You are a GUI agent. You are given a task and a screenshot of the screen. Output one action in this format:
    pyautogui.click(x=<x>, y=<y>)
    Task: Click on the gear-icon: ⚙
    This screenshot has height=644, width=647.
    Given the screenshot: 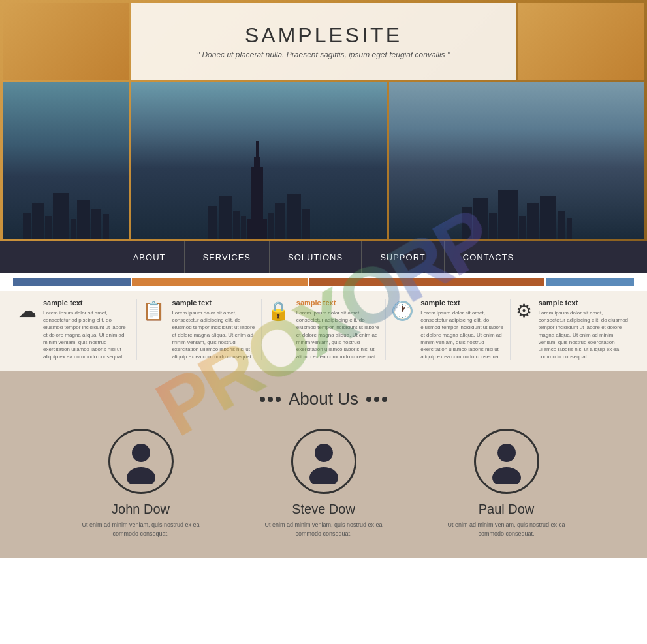 What is the action you would take?
    pyautogui.click(x=524, y=311)
    